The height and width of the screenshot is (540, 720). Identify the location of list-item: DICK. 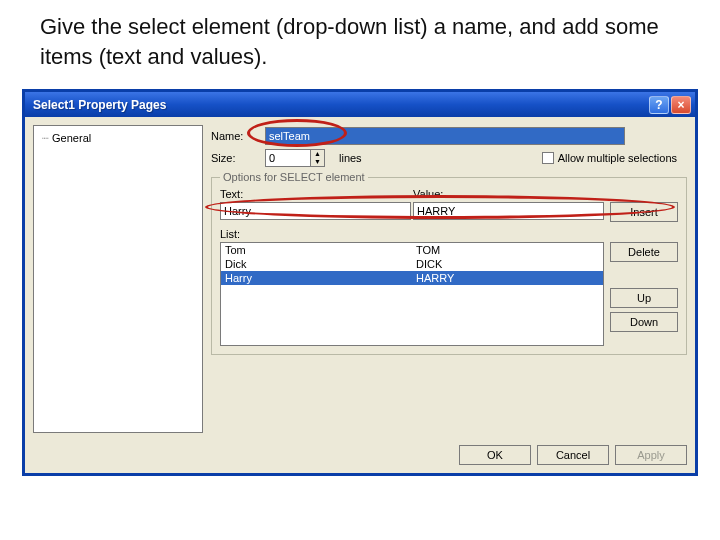
(508, 264).